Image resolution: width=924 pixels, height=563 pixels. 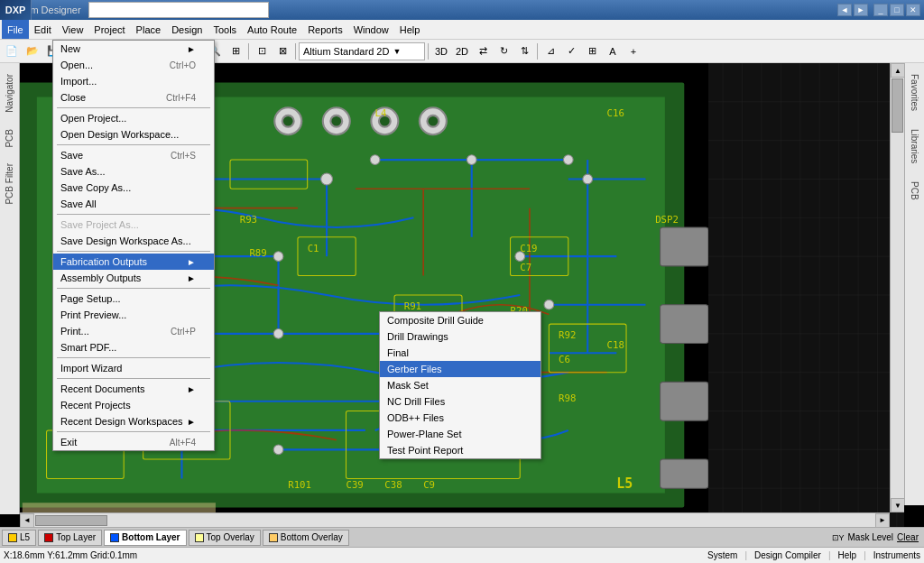 What do you see at coordinates (9, 184) in the screenshot?
I see `left-tab-pcb-filter: PCB Filter` at bounding box center [9, 184].